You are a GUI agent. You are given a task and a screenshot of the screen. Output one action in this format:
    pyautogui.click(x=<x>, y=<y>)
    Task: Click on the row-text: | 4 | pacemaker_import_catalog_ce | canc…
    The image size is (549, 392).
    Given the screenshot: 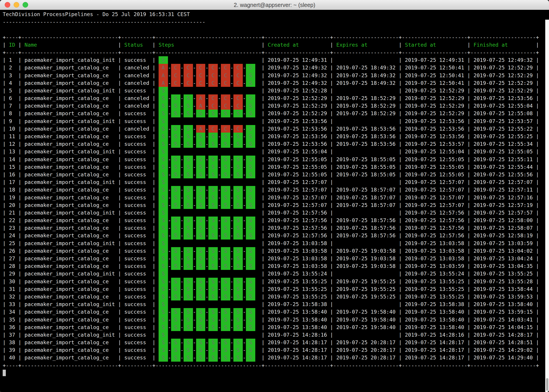 What is the action you would take?
    pyautogui.click(x=81, y=83)
    